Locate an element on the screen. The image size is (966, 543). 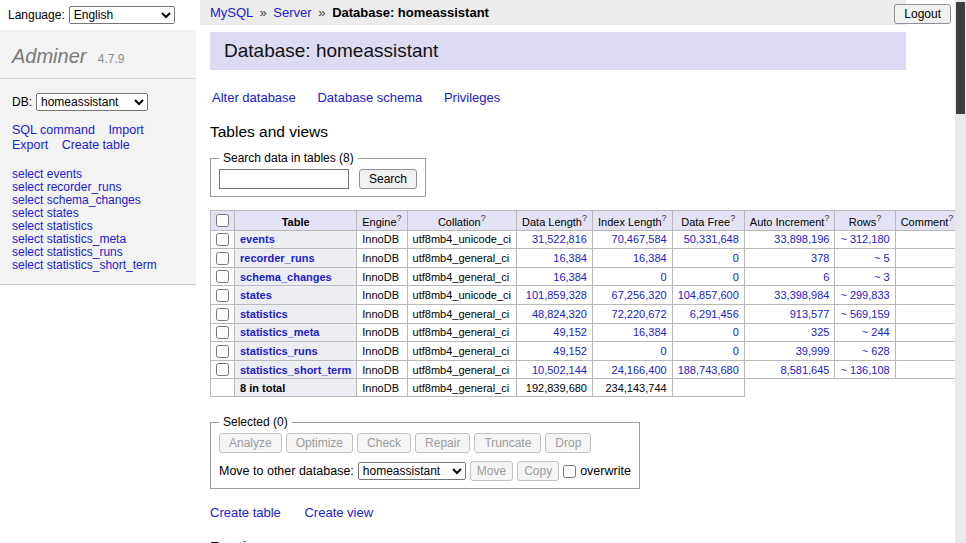
table-link: statistics is located at coordinates (264, 314).